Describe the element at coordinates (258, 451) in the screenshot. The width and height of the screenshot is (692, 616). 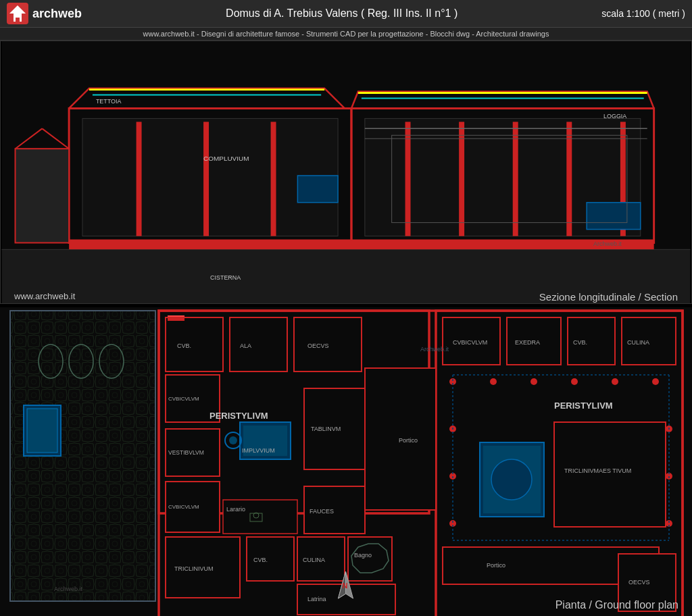
I see `svg-text: IMPLVVIUM` at that location.